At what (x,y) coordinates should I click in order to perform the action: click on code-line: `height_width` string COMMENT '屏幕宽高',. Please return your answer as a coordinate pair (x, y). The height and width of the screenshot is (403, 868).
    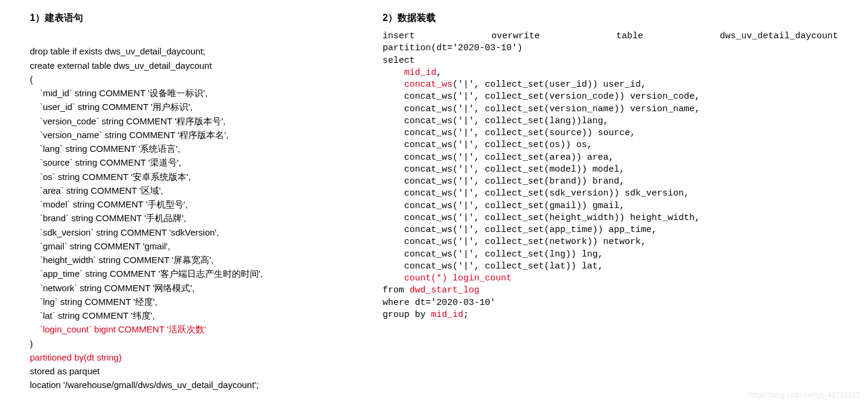
    Looking at the image, I should click on (122, 259).